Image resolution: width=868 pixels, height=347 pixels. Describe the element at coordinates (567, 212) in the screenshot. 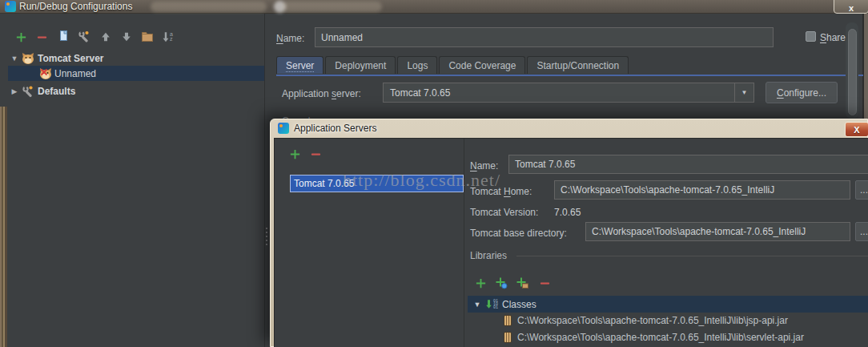

I see `tomcat-version-value: 7.0.65` at that location.